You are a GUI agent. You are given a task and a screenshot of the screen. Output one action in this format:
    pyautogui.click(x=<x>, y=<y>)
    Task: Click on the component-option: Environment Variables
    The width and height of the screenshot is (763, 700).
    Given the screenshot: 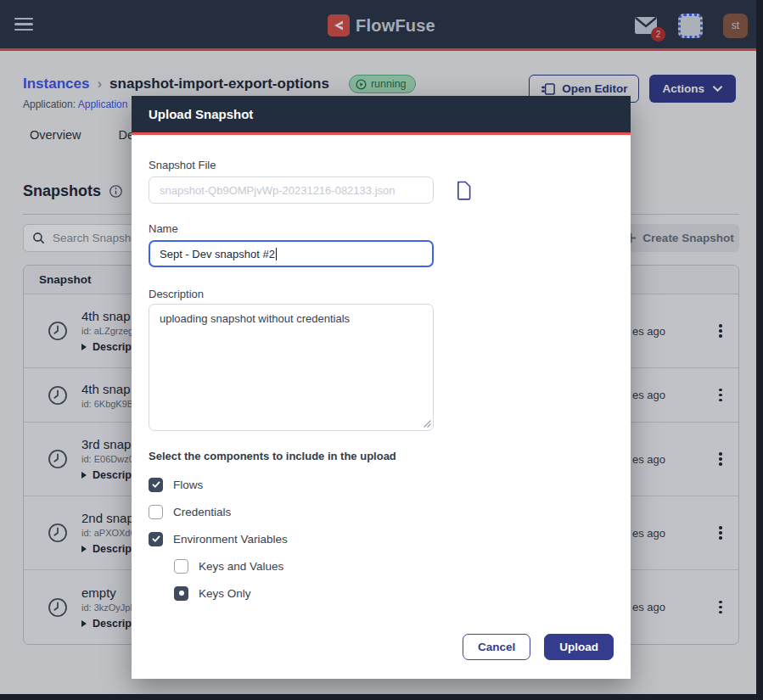 What is the action you would take?
    pyautogui.click(x=381, y=539)
    